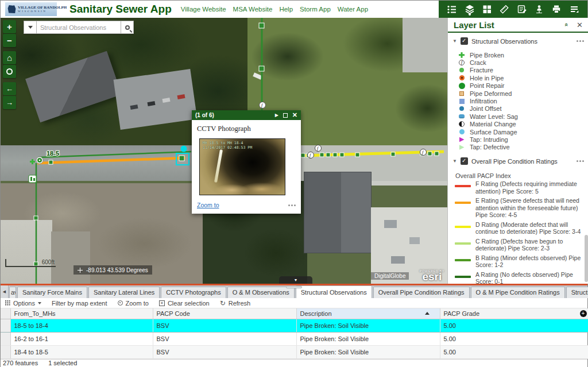 Image resolution: width=588 pixels, height=367 pixels. I want to click on tab-sanitary-gravity-mains: avity Mains, so click(13, 292).